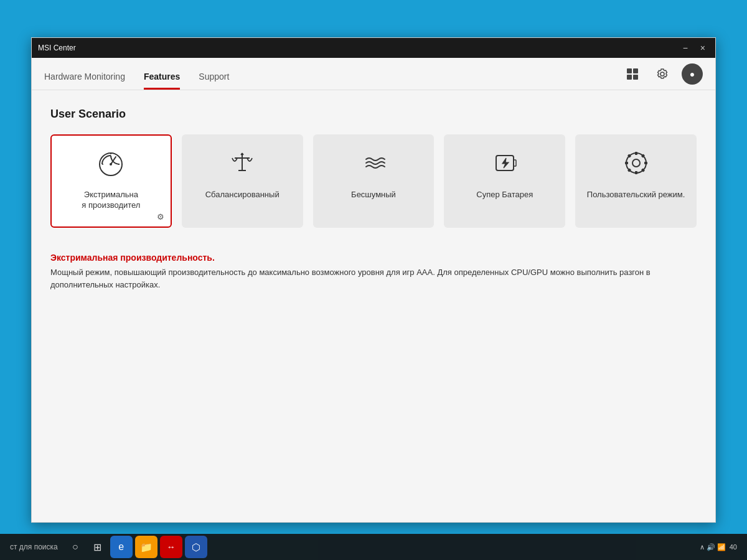 The image size is (747, 560). Describe the element at coordinates (34, 547) in the screenshot. I see `taskbar-search: ст для поиска` at that location.